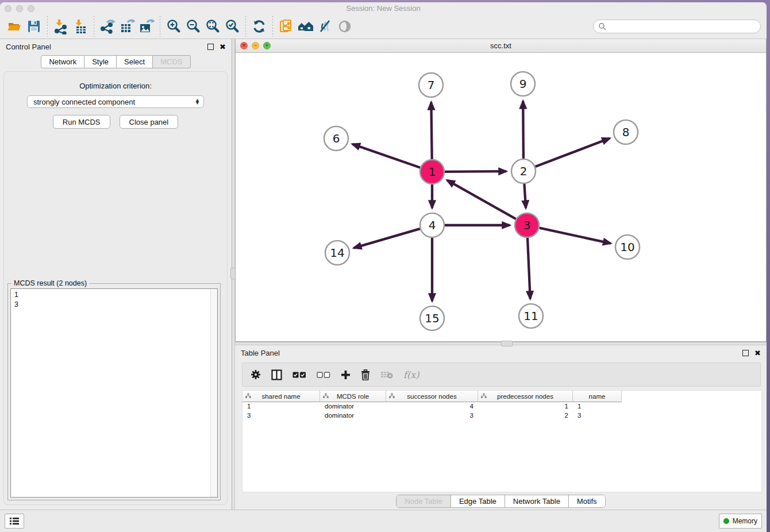 The height and width of the screenshot is (532, 770). I want to click on refresh-layout-button, so click(259, 26).